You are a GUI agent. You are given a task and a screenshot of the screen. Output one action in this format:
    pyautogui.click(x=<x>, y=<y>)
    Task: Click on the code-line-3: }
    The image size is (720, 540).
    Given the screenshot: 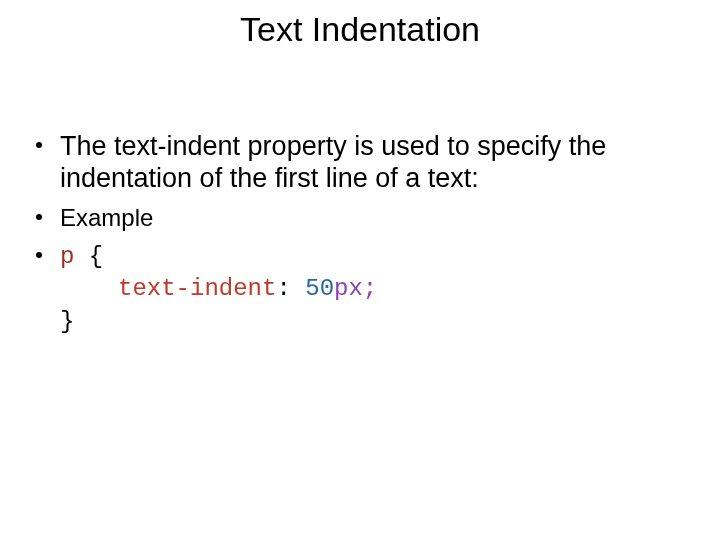 What is the action you would take?
    pyautogui.click(x=375, y=322)
    